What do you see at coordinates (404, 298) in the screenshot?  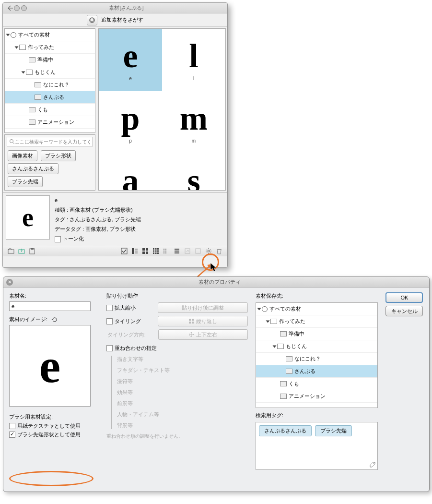 I see `ok-button: OK` at bounding box center [404, 298].